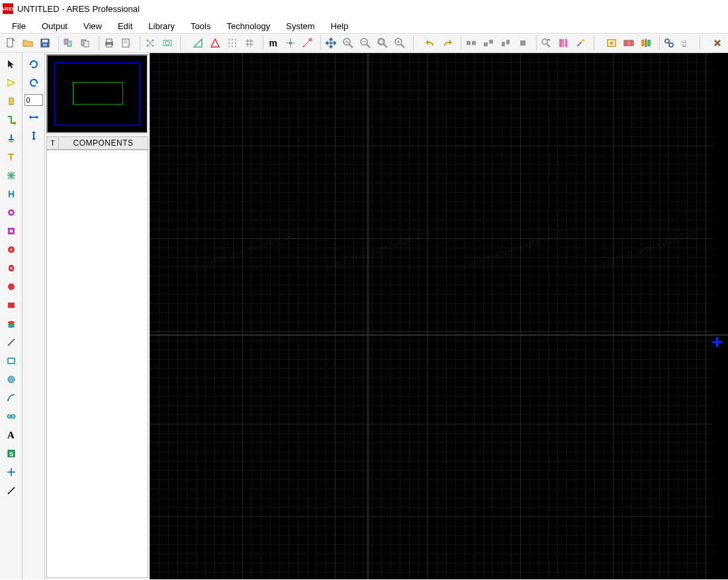 This screenshot has width=728, height=580. Describe the element at coordinates (11, 305) in the screenshot. I see `rect-pad-tool` at that location.